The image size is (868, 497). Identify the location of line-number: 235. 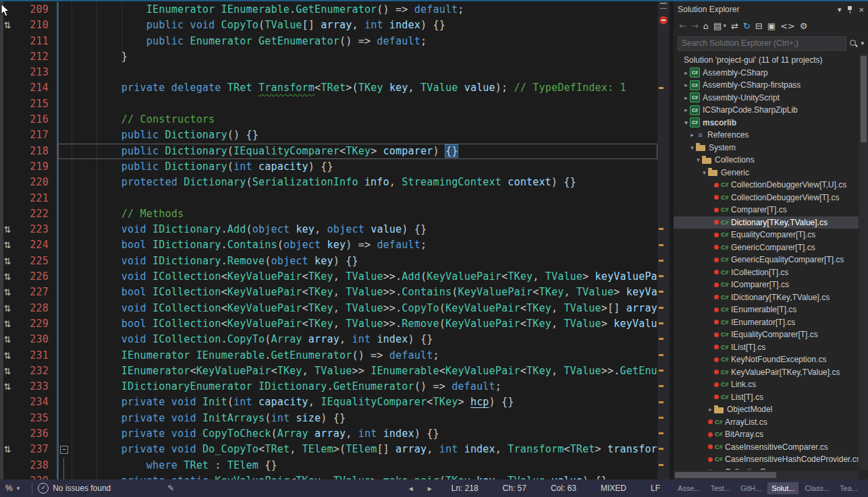
(36, 418).